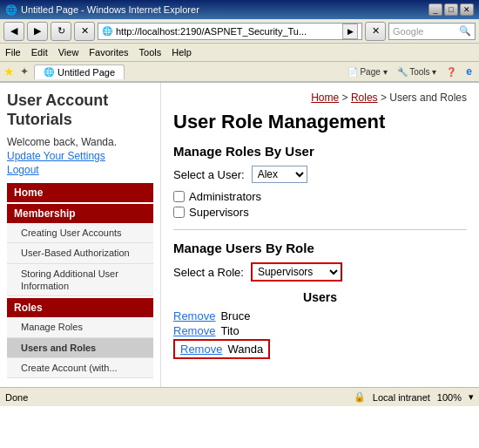 The height and width of the screenshot is (448, 479). What do you see at coordinates (325, 98) in the screenshot?
I see `breadcrumb-home: Home` at bounding box center [325, 98].